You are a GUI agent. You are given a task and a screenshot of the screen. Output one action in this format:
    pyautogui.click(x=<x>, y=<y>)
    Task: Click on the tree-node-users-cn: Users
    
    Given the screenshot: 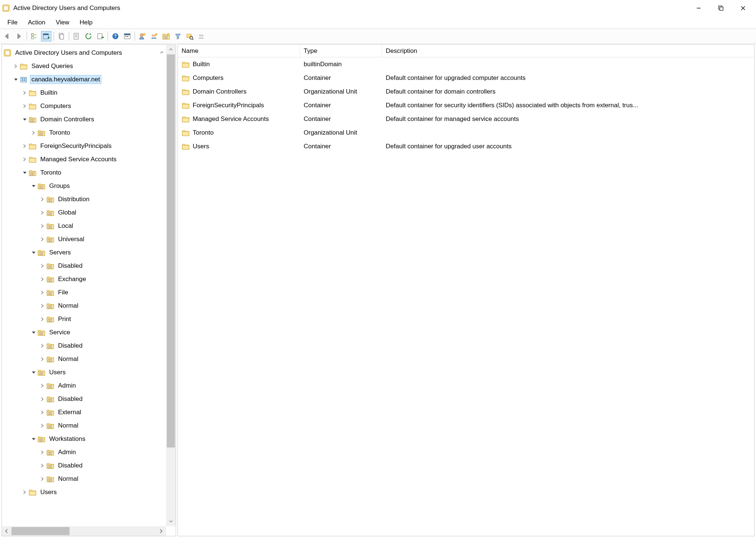 What is the action you would take?
    pyautogui.click(x=89, y=492)
    